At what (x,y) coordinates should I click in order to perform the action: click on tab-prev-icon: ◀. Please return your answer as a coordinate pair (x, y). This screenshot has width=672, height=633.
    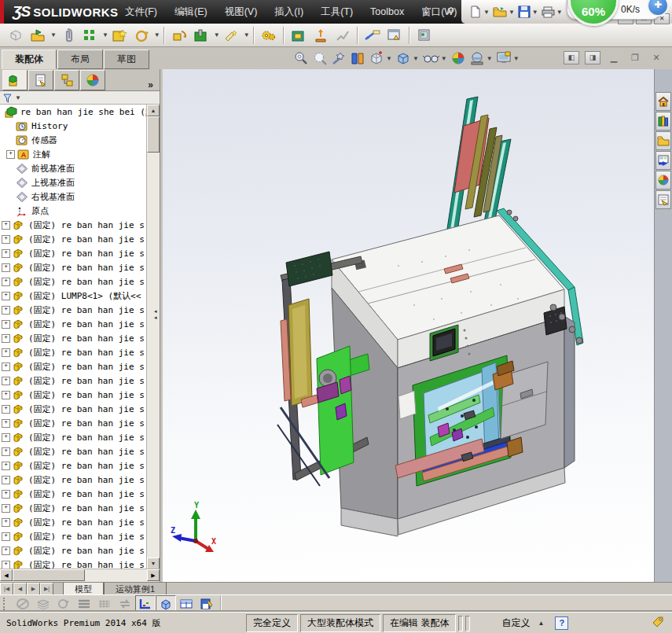
    Looking at the image, I should click on (20, 589).